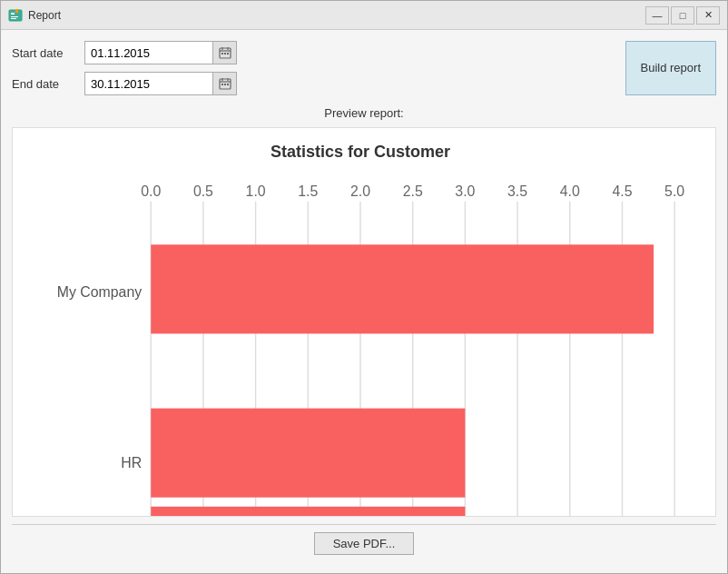  Describe the element at coordinates (364, 68) in the screenshot. I see `top-row: Start date` at that location.